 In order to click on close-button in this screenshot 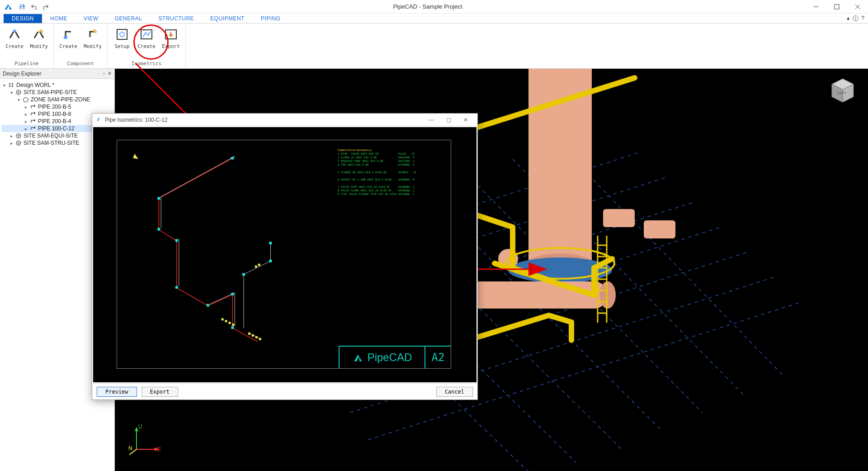, I will do `click(858, 7)`.